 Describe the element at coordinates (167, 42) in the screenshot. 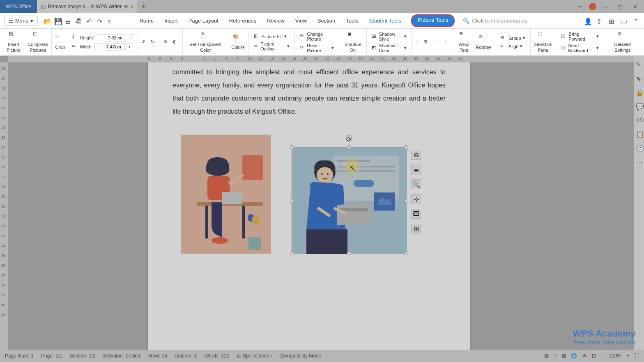

I see `brightness-icon: ☀` at that location.